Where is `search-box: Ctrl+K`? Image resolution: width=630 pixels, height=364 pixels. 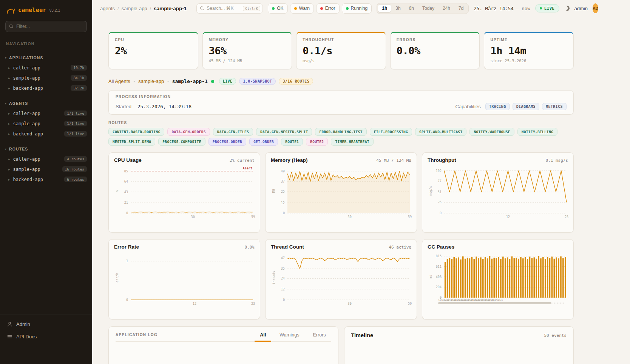
search-box: Ctrl+K is located at coordinates (230, 8).